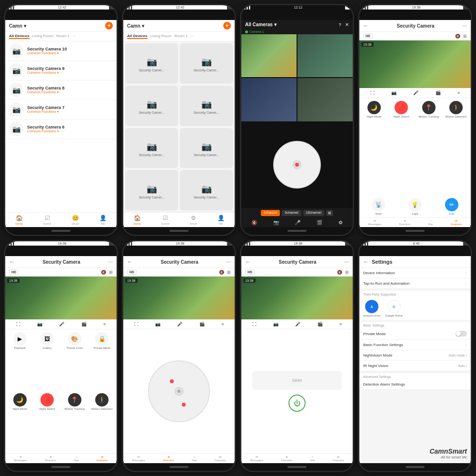 Image resolution: width=476 pixels, height=476 pixels. Describe the element at coordinates (111, 272) in the screenshot. I see `fullscreen-icon-5: ⊞` at that location.